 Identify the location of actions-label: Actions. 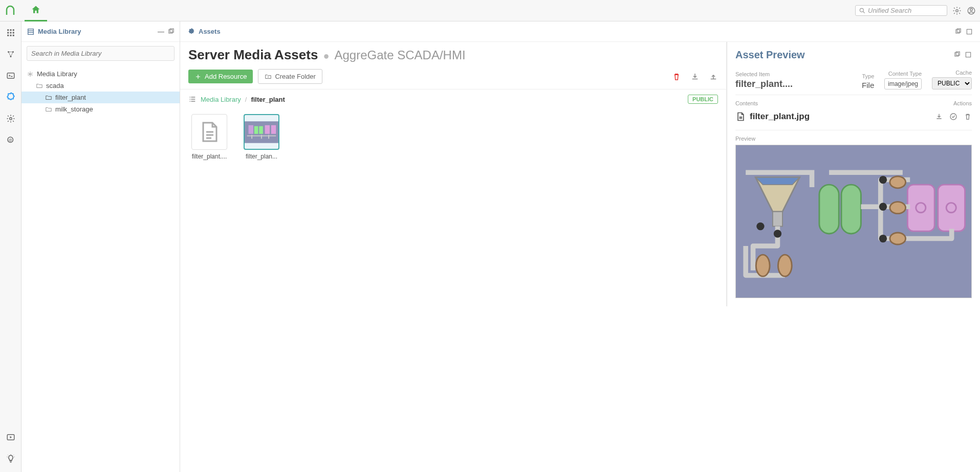
(963, 103).